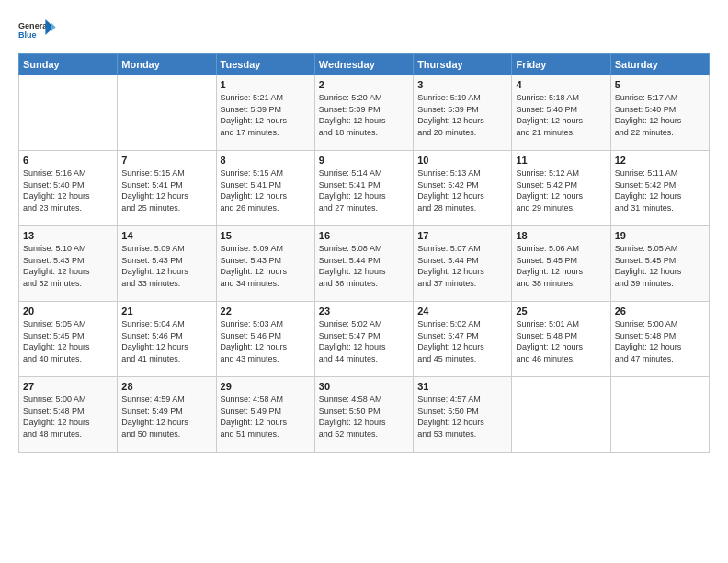 The image size is (728, 563). I want to click on day-number: 12, so click(660, 160).